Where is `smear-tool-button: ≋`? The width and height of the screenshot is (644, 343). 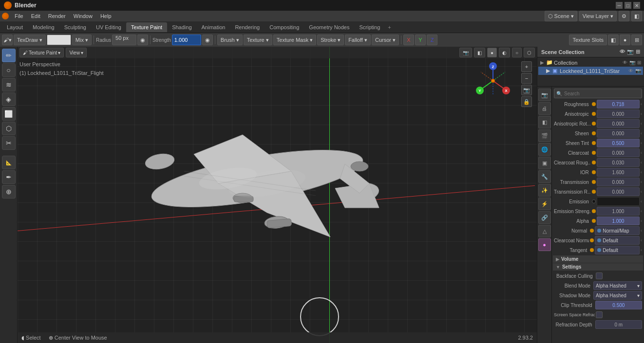
smear-tool-button: ≋ is located at coordinates (9, 85).